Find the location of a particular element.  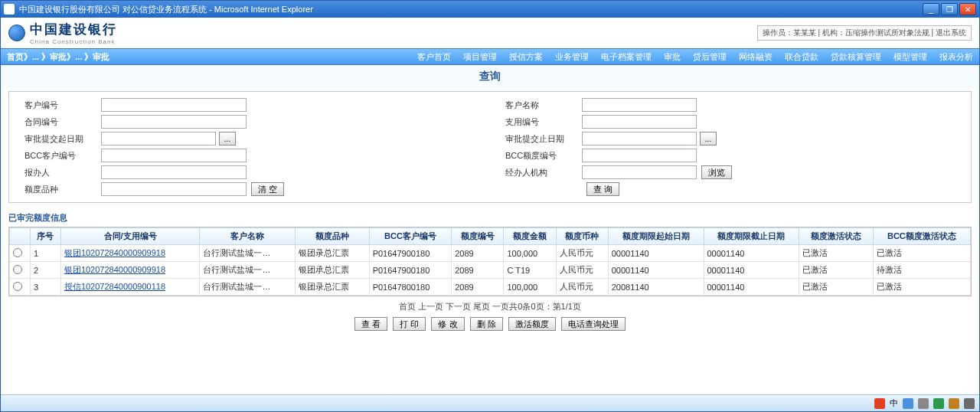

input-draw-no is located at coordinates (639, 122).